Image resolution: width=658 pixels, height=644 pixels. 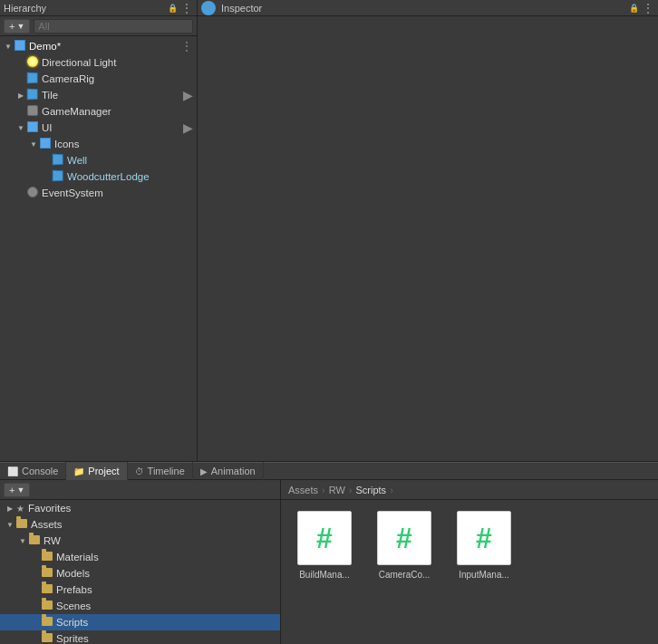 I want to click on tree-label-directional-light: Directional Light, so click(x=79, y=62).